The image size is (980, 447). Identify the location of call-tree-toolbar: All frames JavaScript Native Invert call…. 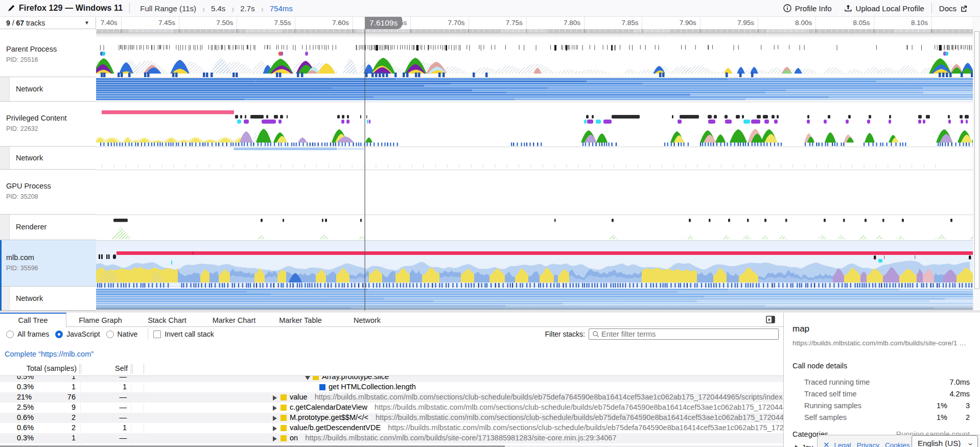
(391, 334).